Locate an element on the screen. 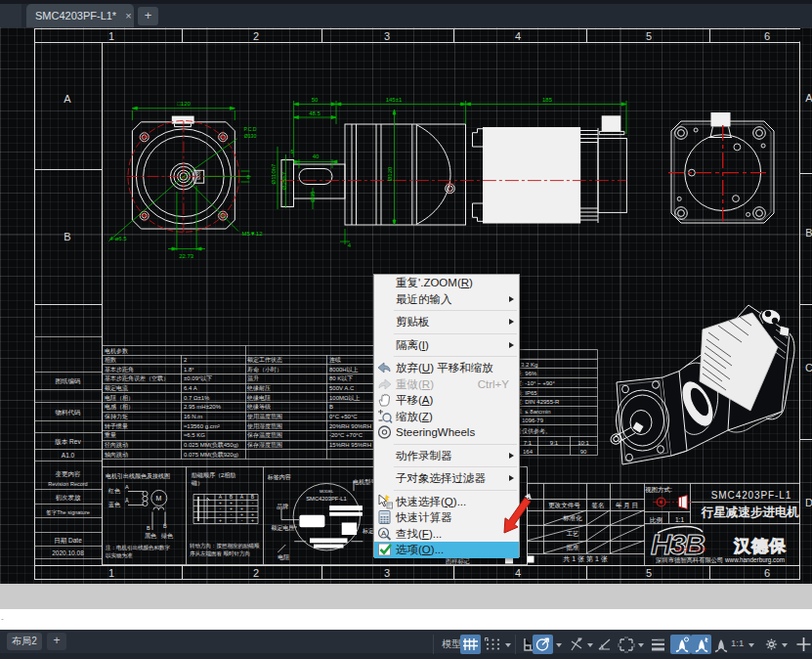 The height and width of the screenshot is (659, 812). svg-text: 轴向跳动 is located at coordinates (116, 456).